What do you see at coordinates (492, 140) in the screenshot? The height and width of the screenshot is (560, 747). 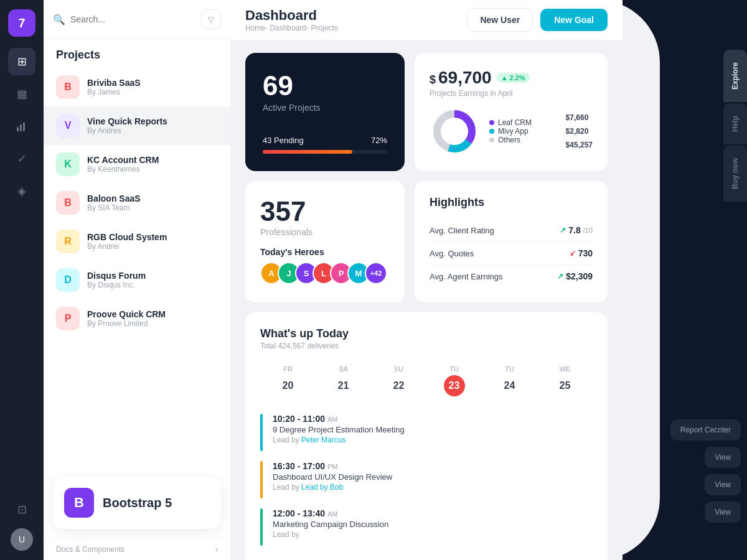 I see `legend-dot` at bounding box center [492, 140].